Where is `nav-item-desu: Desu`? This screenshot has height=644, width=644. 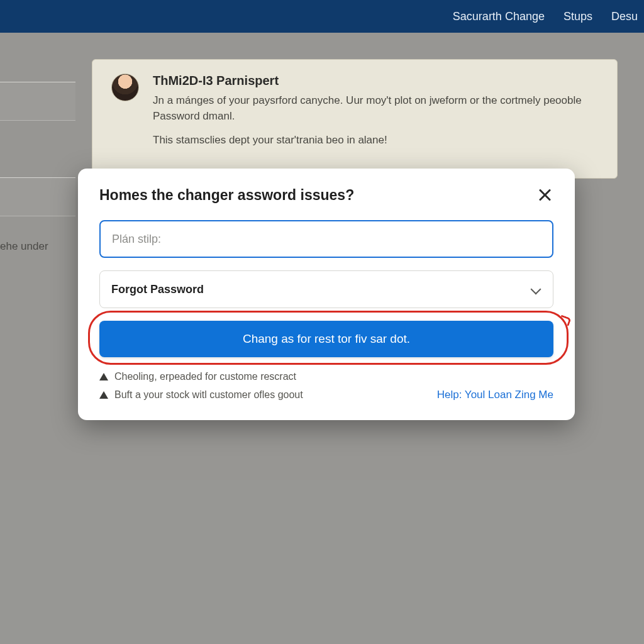
nav-item-desu: Desu is located at coordinates (625, 16).